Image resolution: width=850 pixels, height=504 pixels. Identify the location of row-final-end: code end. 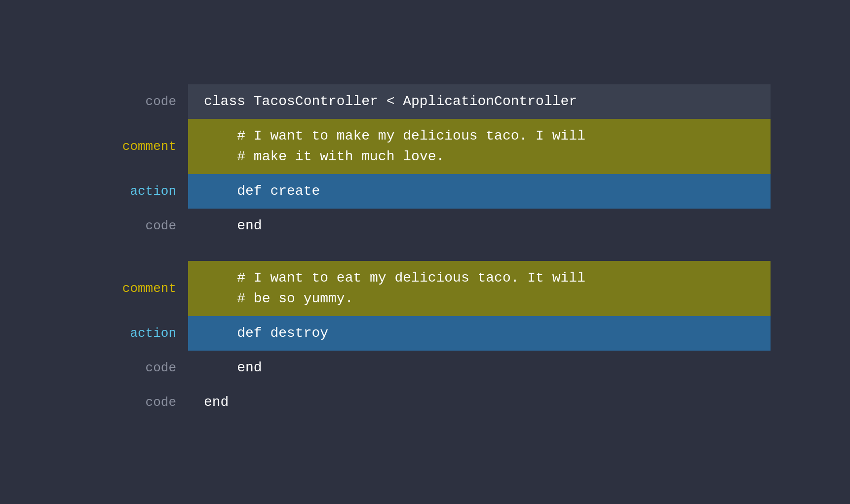
(425, 402).